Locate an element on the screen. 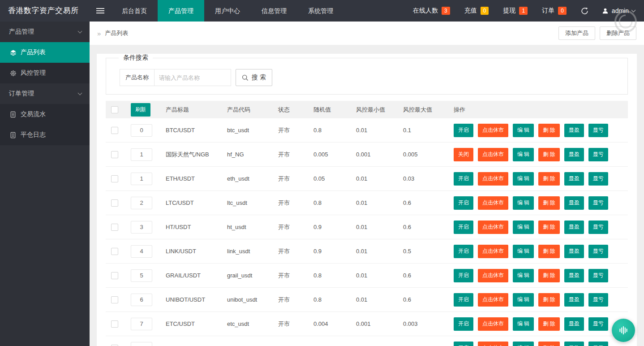 This screenshot has width=644, height=346. stat-orders: 订单 0 is located at coordinates (554, 11).